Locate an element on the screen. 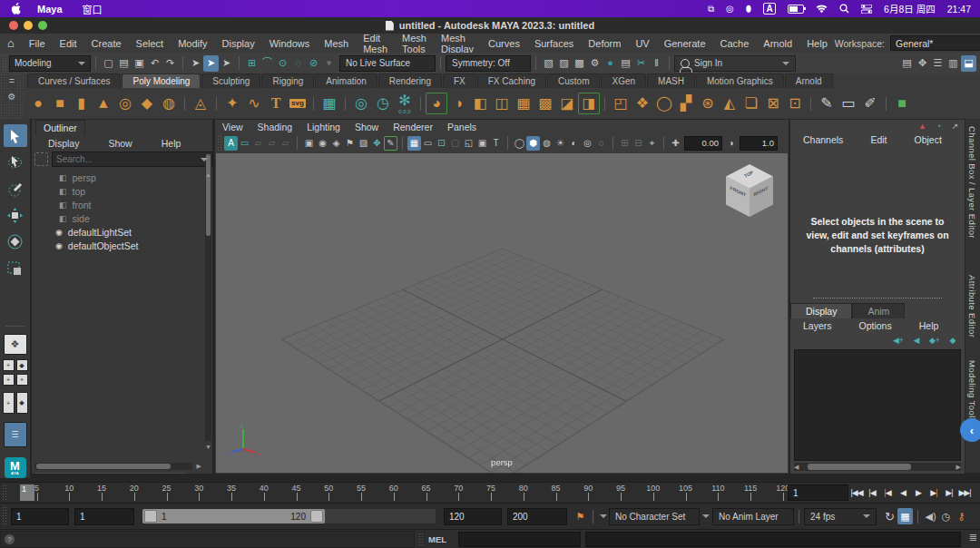  launch-render-icon: ▤ is located at coordinates (626, 64).